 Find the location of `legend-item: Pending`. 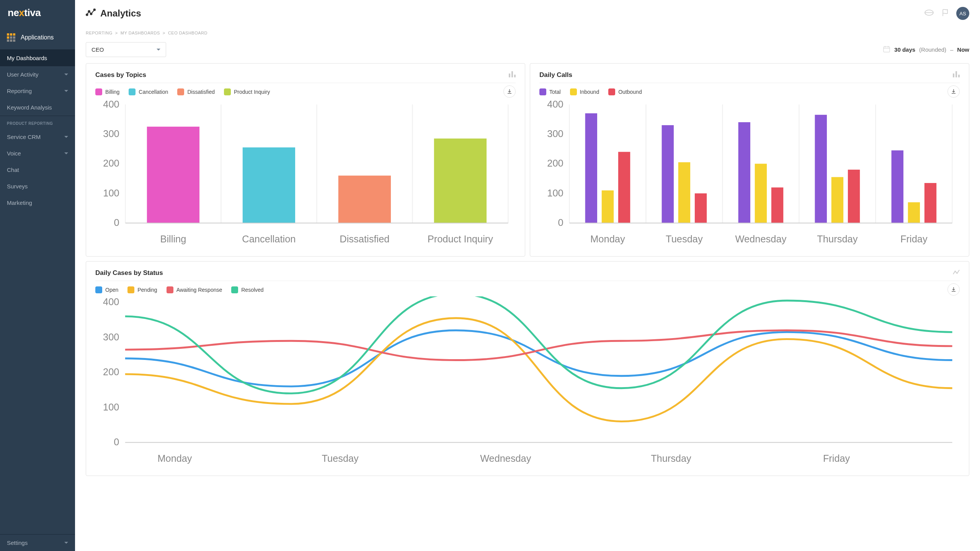

legend-item: Pending is located at coordinates (142, 290).